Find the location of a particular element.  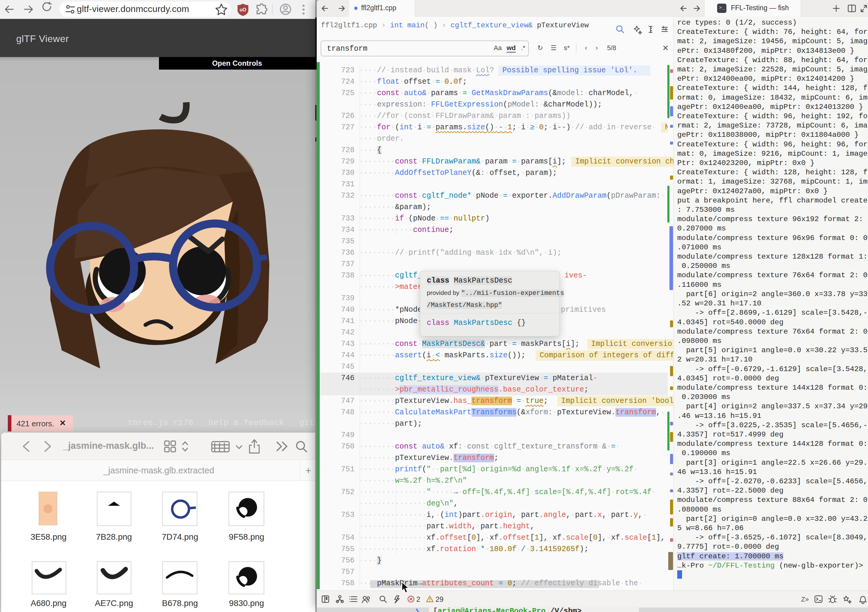

svg-text: Z» is located at coordinates (805, 599).